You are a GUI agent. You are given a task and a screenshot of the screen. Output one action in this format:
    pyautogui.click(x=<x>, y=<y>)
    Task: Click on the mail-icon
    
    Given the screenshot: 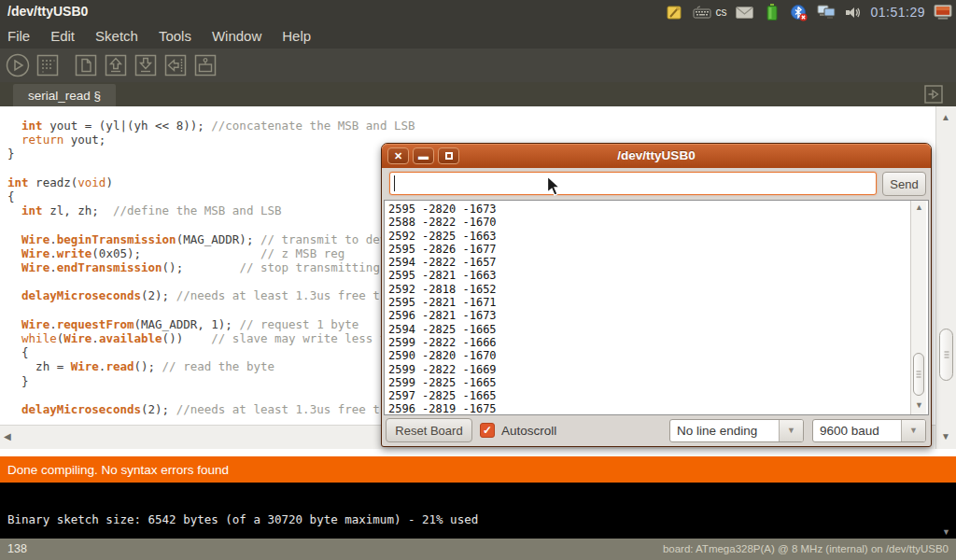 What is the action you would take?
    pyautogui.click(x=745, y=12)
    